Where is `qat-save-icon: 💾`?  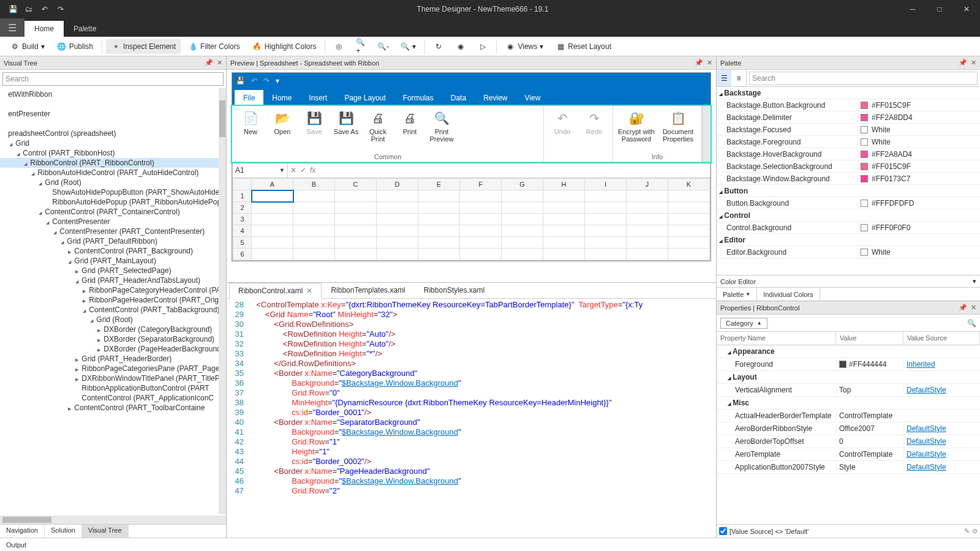
qat-save-icon: 💾 is located at coordinates (13, 9).